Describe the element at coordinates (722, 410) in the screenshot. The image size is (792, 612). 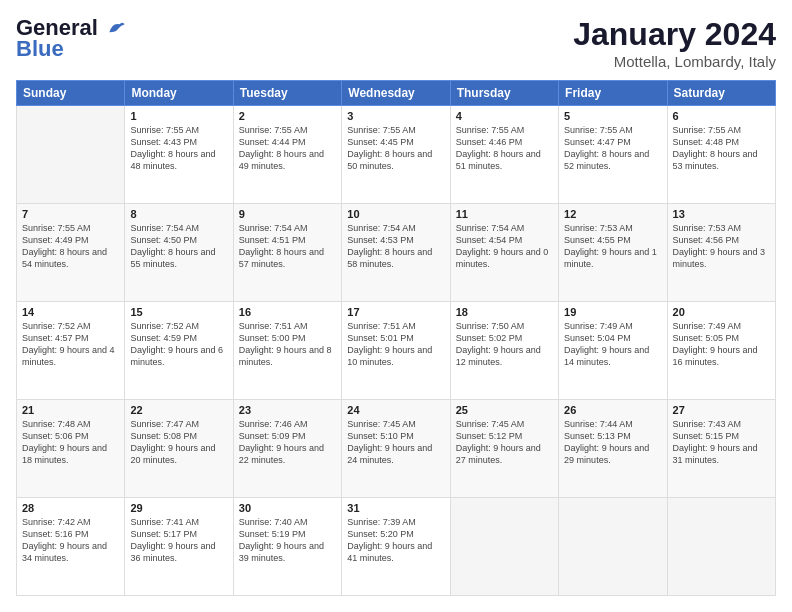
I see `day-number: 27` at that location.